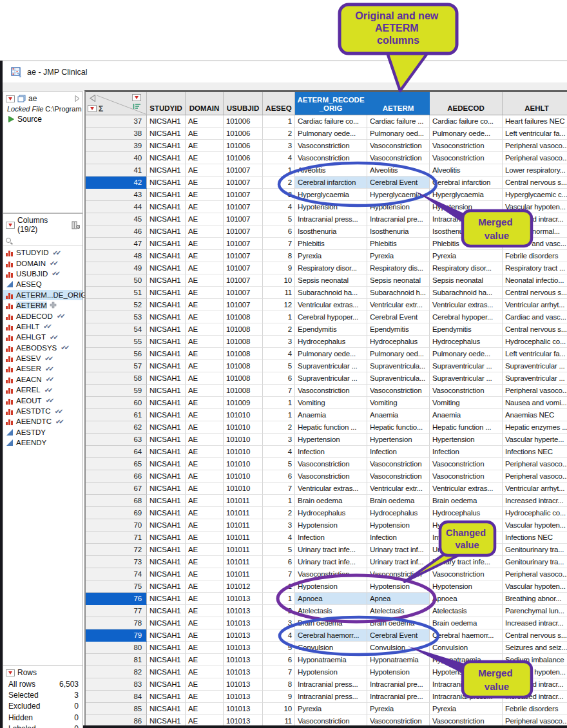 The width and height of the screenshot is (567, 728). Describe the element at coordinates (116, 635) in the screenshot. I see `row-number-cell: 79` at that location.